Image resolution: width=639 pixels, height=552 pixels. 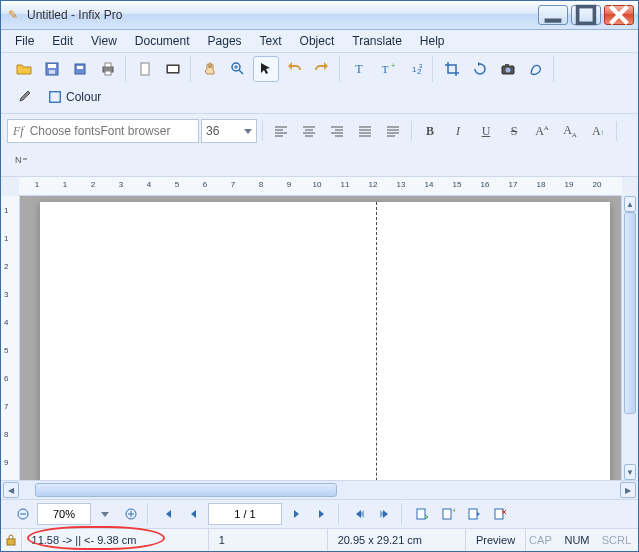 I want to click on save-copy-button, so click(x=80, y=69).